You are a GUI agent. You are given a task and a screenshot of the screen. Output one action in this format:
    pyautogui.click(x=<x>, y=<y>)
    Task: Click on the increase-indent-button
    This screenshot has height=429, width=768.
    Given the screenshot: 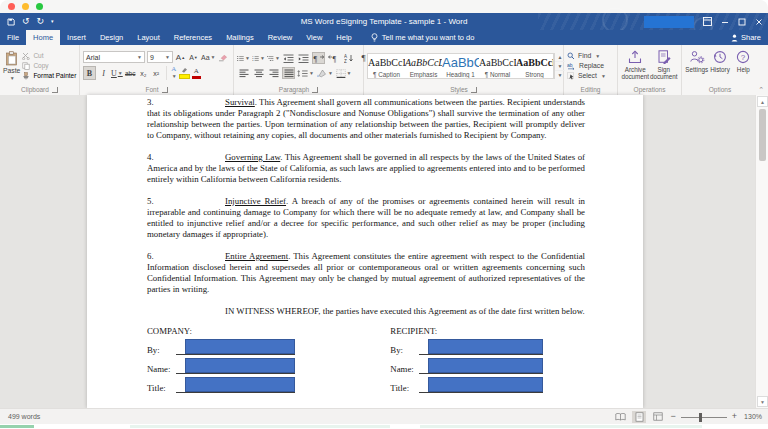 What is the action you would take?
    pyautogui.click(x=304, y=58)
    